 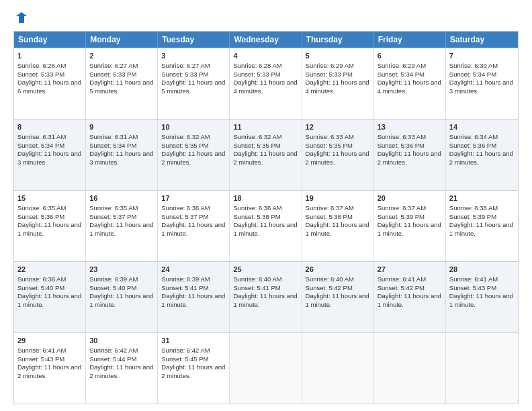 I want to click on day-of-week-header: Sunday, so click(x=50, y=40).